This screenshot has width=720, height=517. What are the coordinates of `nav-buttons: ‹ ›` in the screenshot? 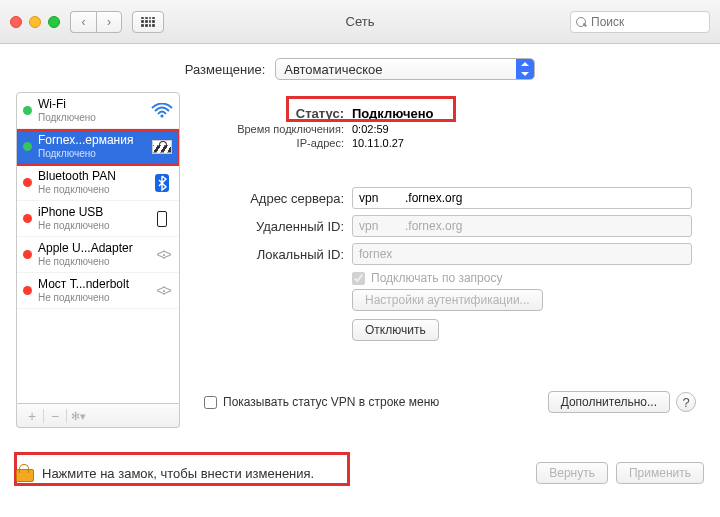 It's located at (96, 22).